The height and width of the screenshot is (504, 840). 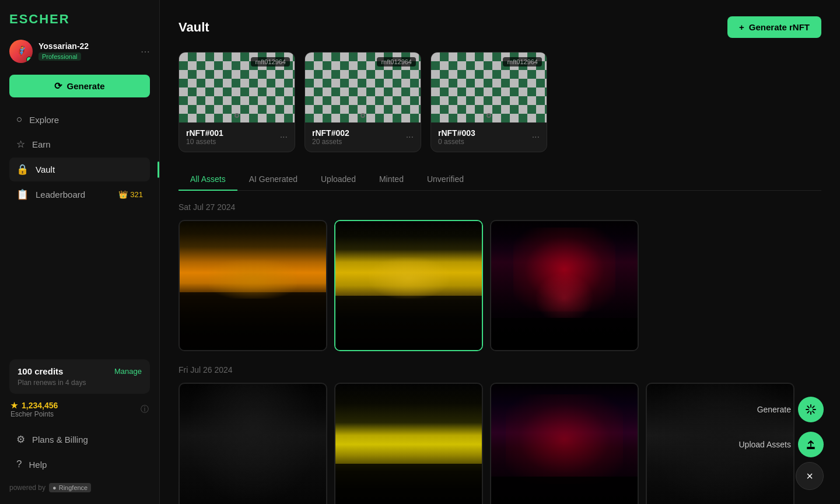 What do you see at coordinates (21, 51) in the screenshot?
I see `avatar: 🦸` at bounding box center [21, 51].